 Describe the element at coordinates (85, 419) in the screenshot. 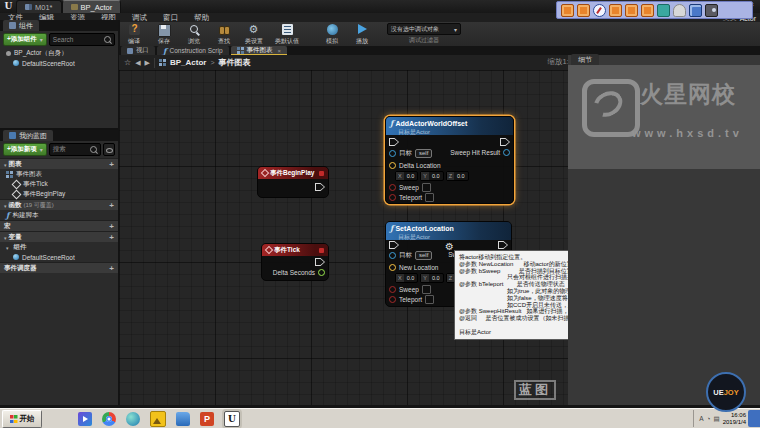

I see `media-player-icon` at that location.